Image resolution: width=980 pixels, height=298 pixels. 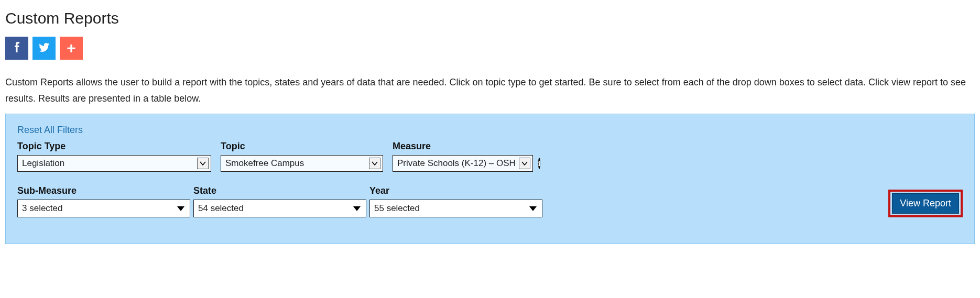 What do you see at coordinates (490, 156) in the screenshot?
I see `filters-row-1: Topic Type Legislation Topic Smokefree C…` at bounding box center [490, 156].